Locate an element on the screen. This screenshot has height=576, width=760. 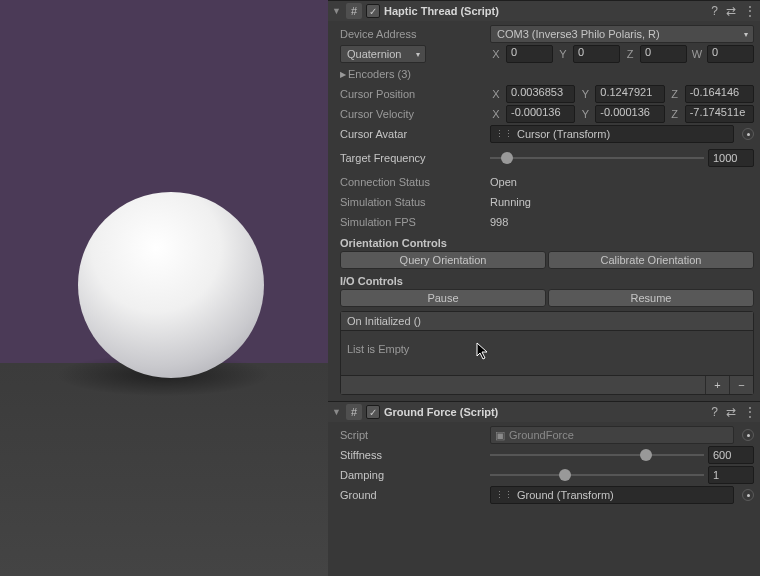
input-cursorpos-z: -0.164146 is located at coordinates (720, 94).